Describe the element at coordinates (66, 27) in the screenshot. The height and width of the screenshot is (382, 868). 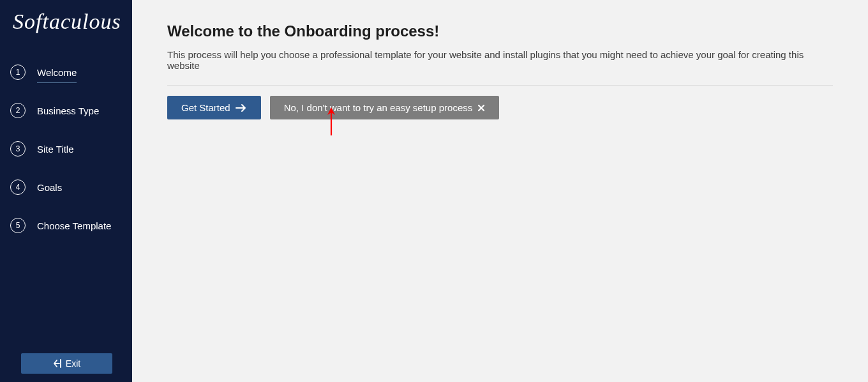
I see `brand-logo: Softaculous` at that location.